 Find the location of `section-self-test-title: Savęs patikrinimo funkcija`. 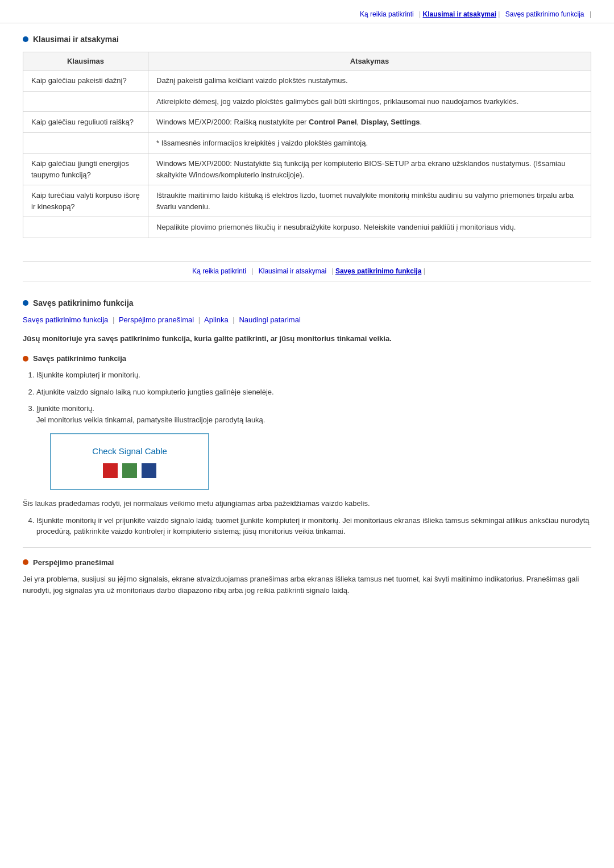

section-self-test-title: Savęs patikrinimo funkcija is located at coordinates (307, 303).